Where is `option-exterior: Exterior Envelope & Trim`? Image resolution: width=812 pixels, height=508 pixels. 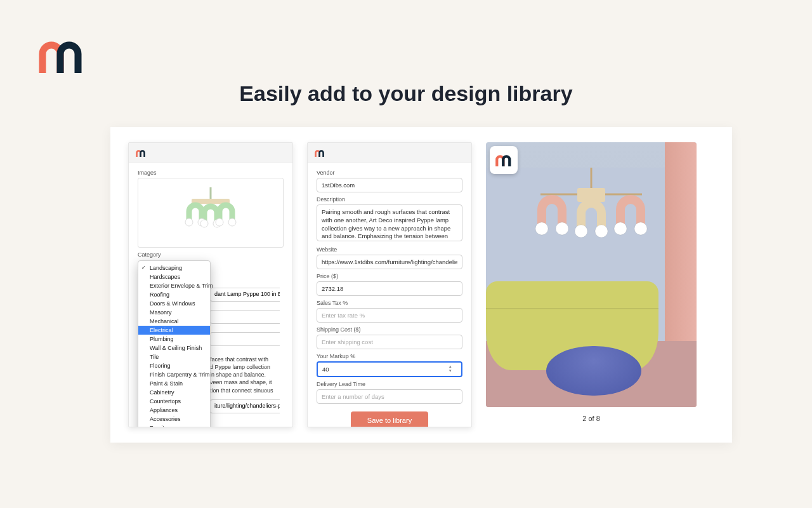
option-exterior: Exterior Envelope & Trim is located at coordinates (174, 286).